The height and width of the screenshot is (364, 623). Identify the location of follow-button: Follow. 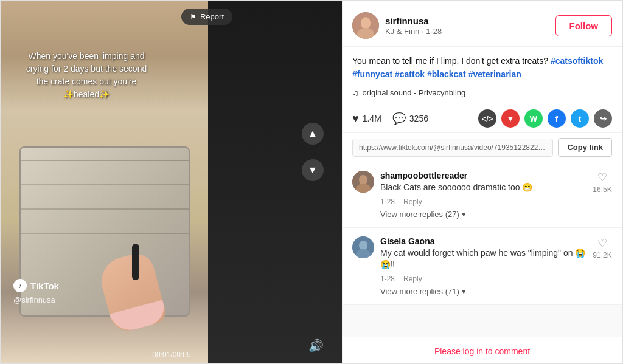
(584, 26).